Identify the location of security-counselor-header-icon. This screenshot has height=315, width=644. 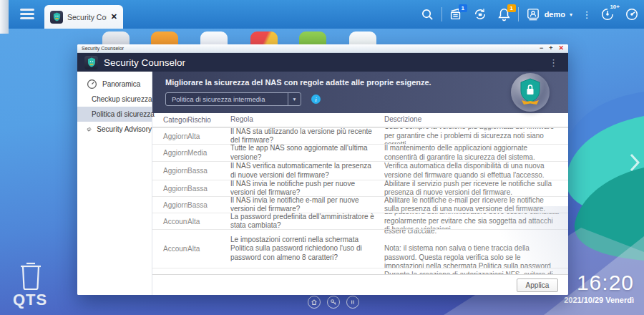
(92, 63).